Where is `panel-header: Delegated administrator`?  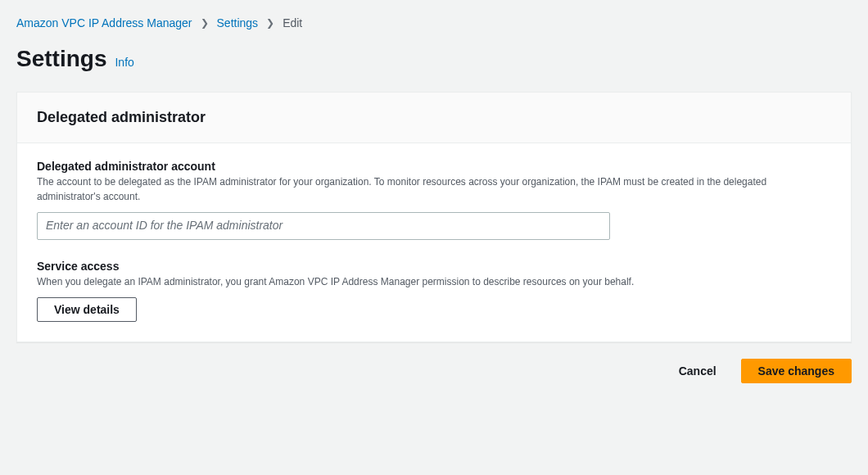 panel-header: Delegated administrator is located at coordinates (434, 118).